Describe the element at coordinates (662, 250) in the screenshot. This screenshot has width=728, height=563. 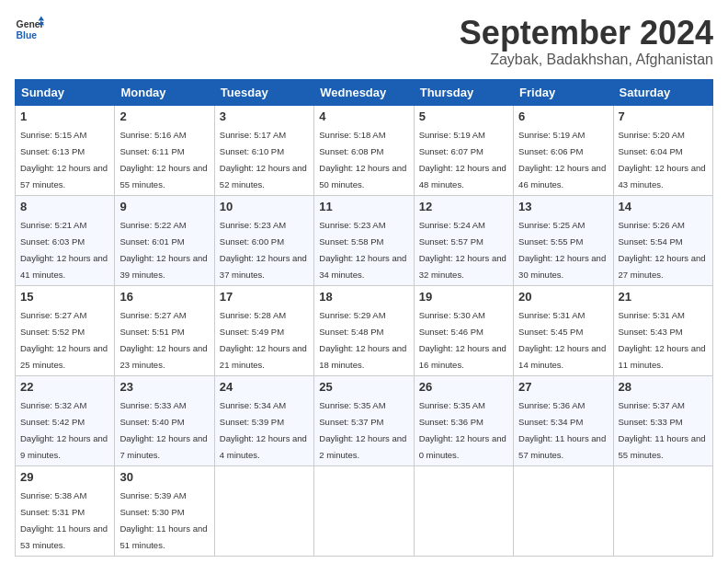
I see `day-detail: Sunrise: 5:26 AMSunset: 5:54 PMDaylight:…` at that location.